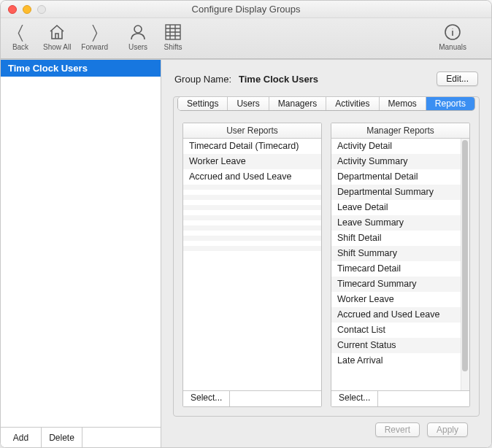  Describe the element at coordinates (400, 223) in the screenshot. I see `list-item: Leave Summary` at that location.